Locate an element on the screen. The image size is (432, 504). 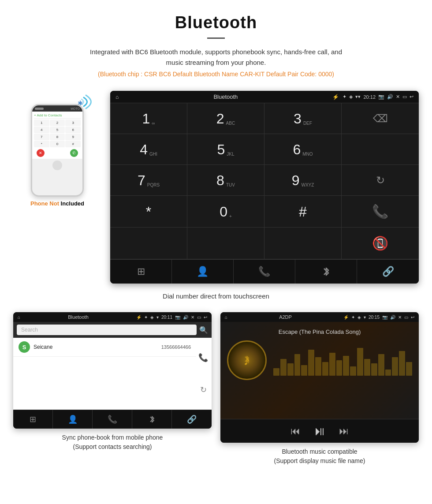
pb-refresh-icon: ↻ is located at coordinates (204, 390).